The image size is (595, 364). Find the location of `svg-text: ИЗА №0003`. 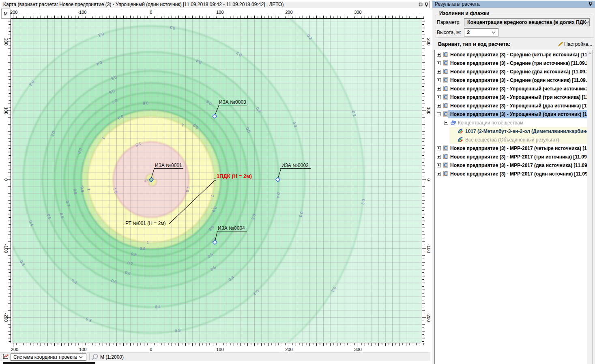

svg-text: ИЗА №0003 is located at coordinates (233, 102).